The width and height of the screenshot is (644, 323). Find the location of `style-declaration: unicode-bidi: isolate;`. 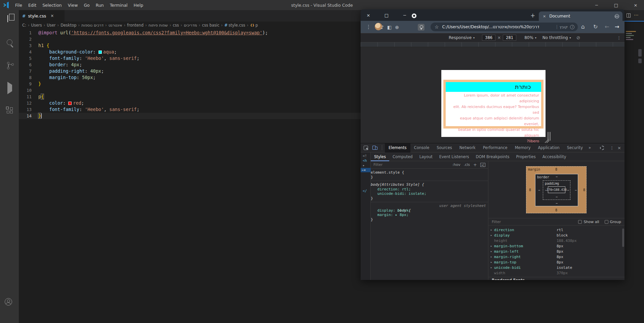

style-declaration: unicode-bidi: isolate; is located at coordinates (430, 194).